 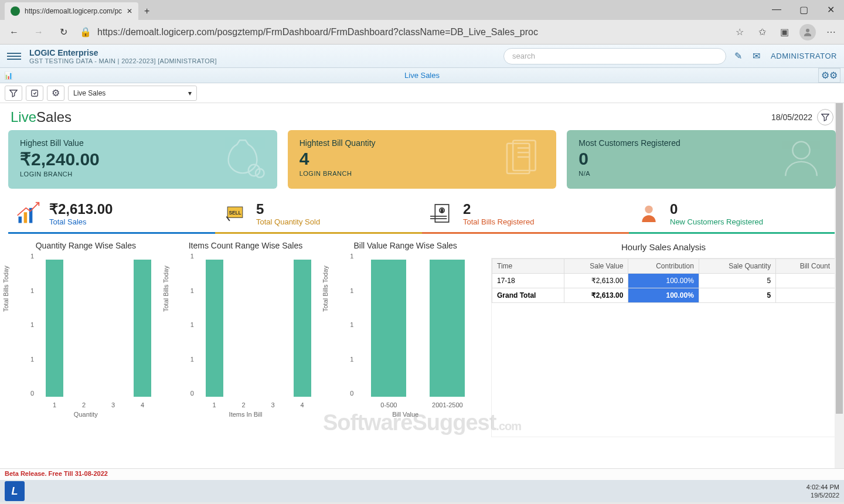 What do you see at coordinates (777, 9) in the screenshot?
I see `window-minimize-button: —` at bounding box center [777, 9].